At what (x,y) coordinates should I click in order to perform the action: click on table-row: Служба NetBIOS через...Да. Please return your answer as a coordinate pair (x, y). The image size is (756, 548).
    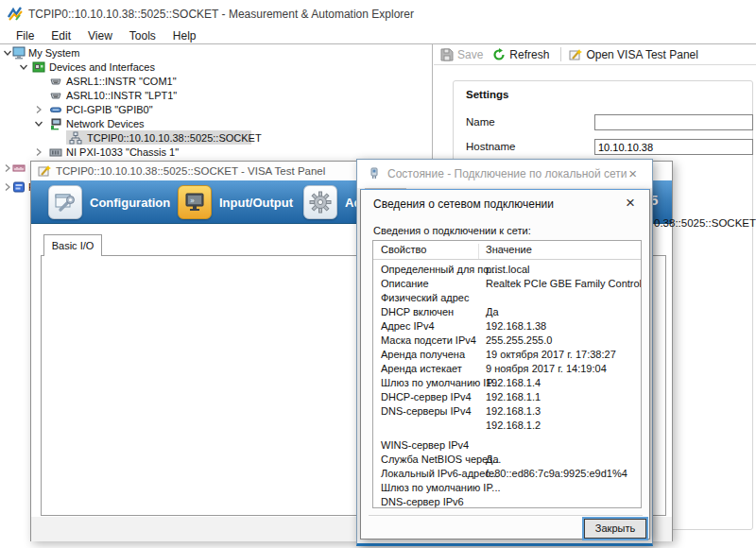
    Looking at the image, I should click on (507, 459).